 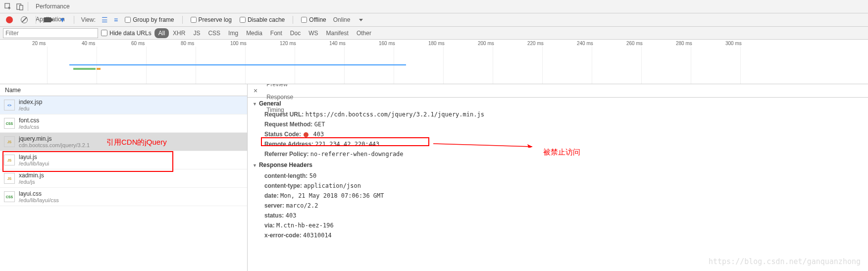 I want to click on filter-type-img: Img, so click(x=233, y=33).